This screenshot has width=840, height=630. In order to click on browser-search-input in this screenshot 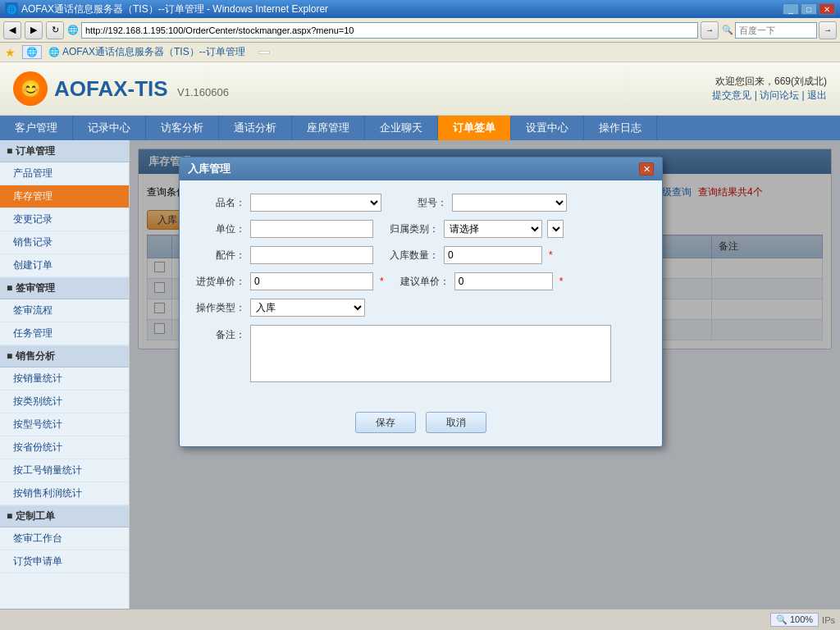, I will do `click(776, 30)`.